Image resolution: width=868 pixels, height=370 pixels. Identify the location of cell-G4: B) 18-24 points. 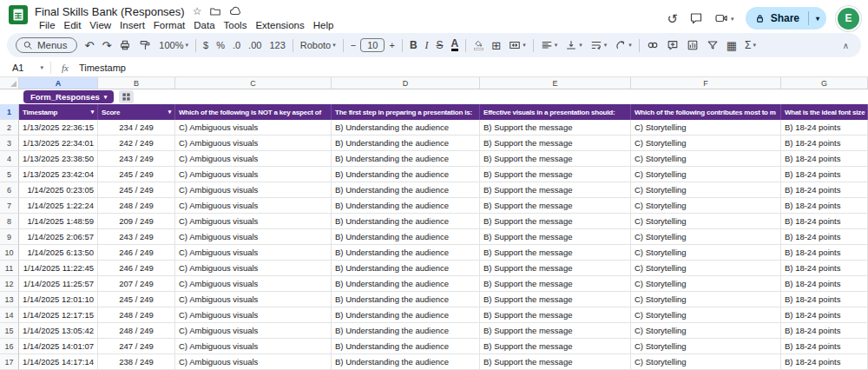
(825, 159).